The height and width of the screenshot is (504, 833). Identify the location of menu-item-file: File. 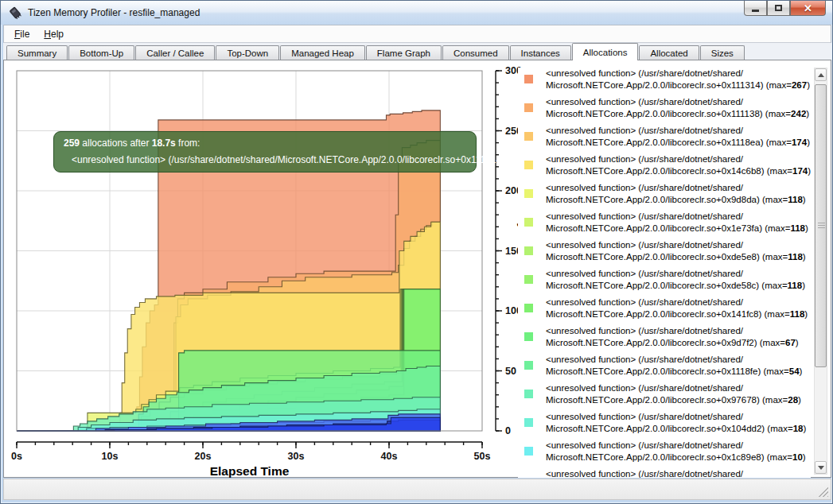
(22, 34).